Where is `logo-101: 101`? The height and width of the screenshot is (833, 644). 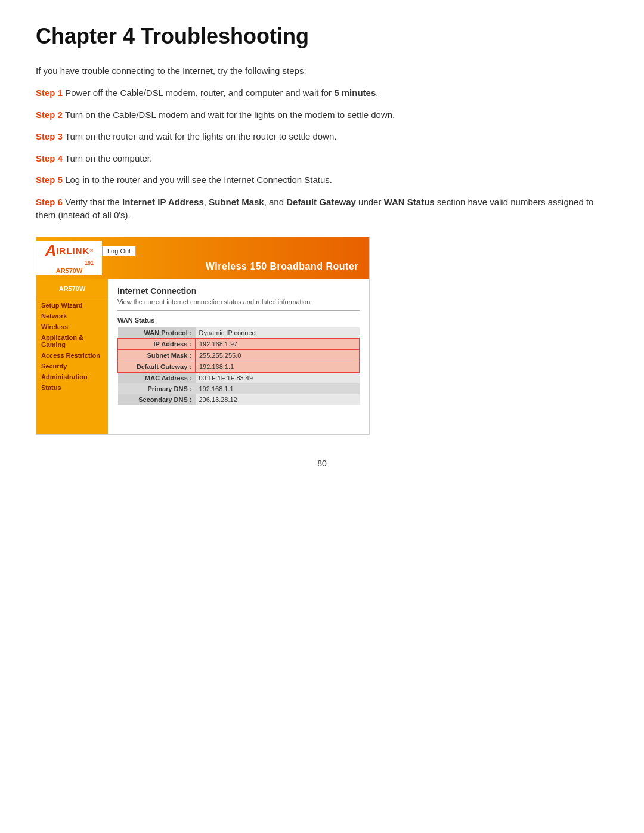 logo-101: 101 is located at coordinates (69, 263).